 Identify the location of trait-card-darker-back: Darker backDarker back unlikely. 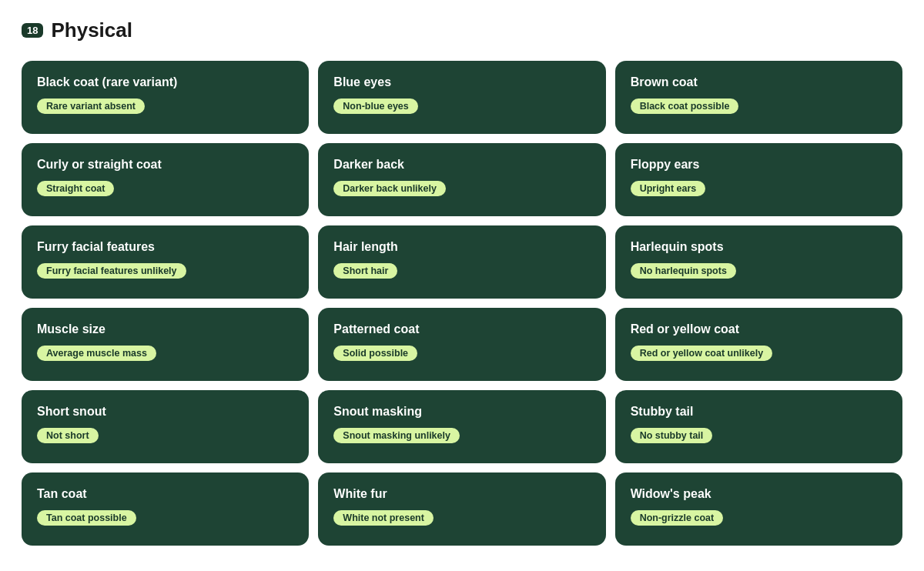
(462, 180).